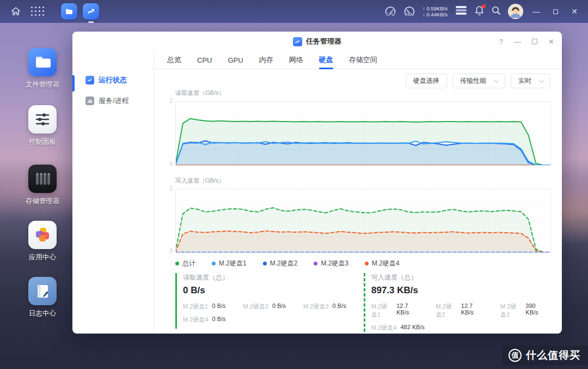 Image resolution: width=588 pixels, height=369 pixels. Describe the element at coordinates (363, 134) in the screenshot. I see `read-speed-chart` at that location.